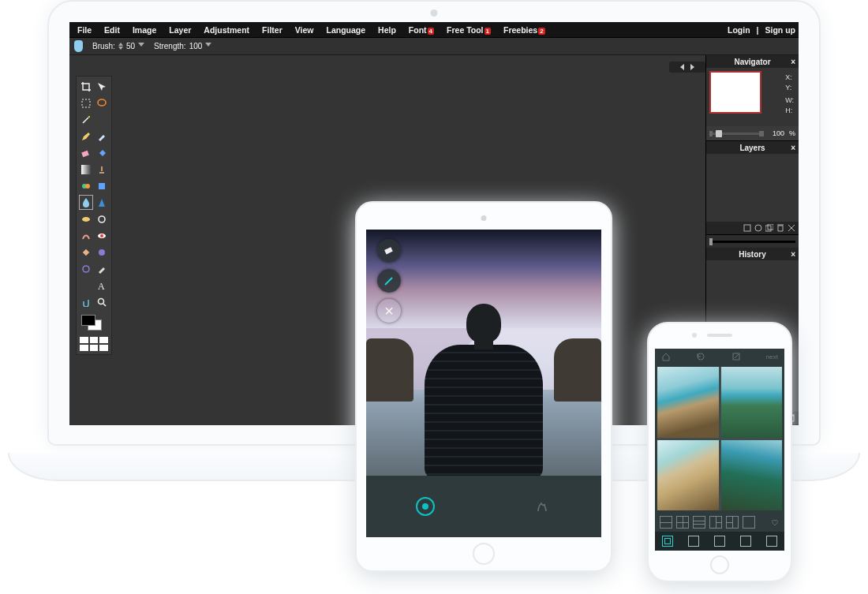 The height and width of the screenshot is (594, 868). I want to click on duplicate-layer-icon, so click(769, 228).